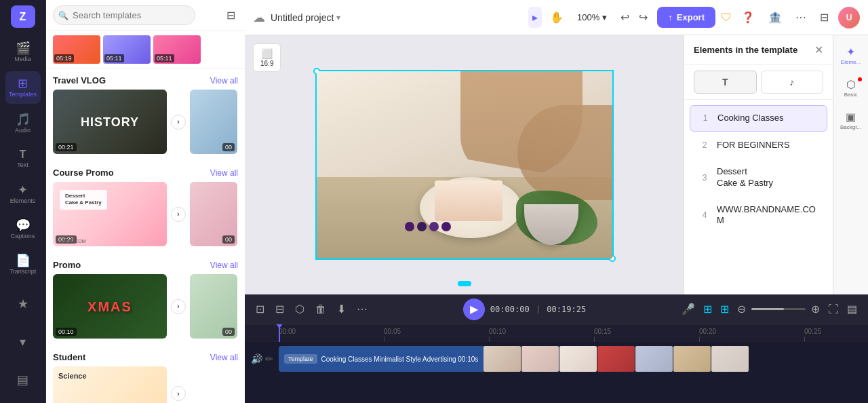 The image size is (868, 403). I want to click on search-input, so click(124, 15).